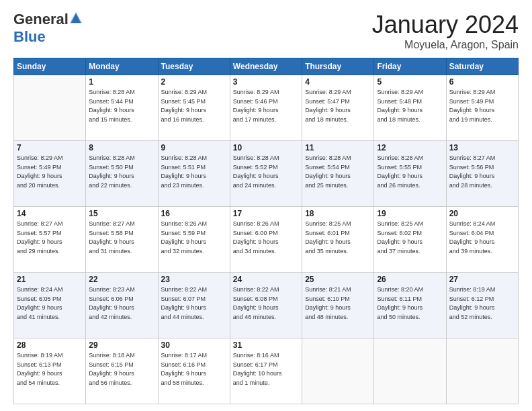 This screenshot has width=532, height=411. I want to click on calendar-cell: 26Sunrise: 8:20 AMSunset: 6:11 PMDayligh…, so click(410, 306).